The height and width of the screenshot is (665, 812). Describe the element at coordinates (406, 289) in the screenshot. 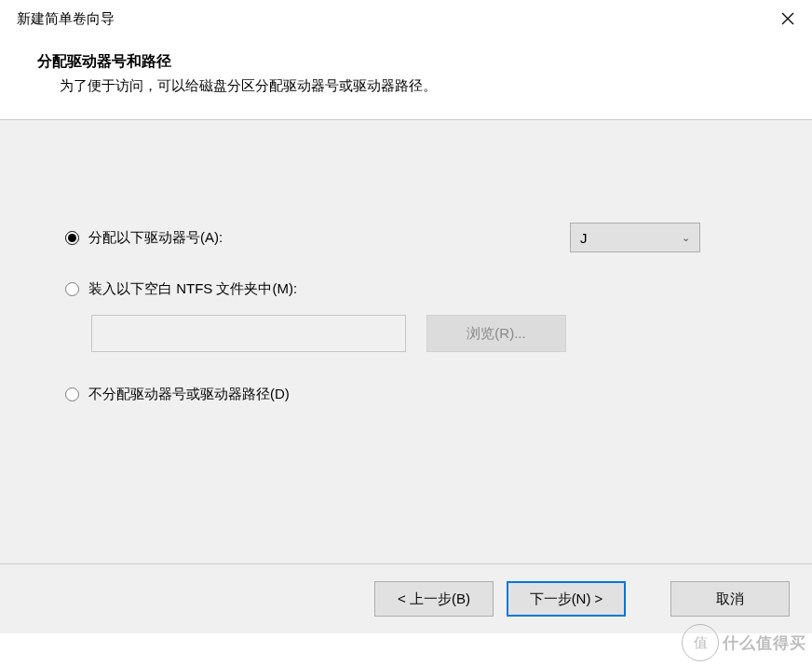

I see `option-mount-folder-row: 装入以下空白 NTFS 文件夹中(M):` at that location.